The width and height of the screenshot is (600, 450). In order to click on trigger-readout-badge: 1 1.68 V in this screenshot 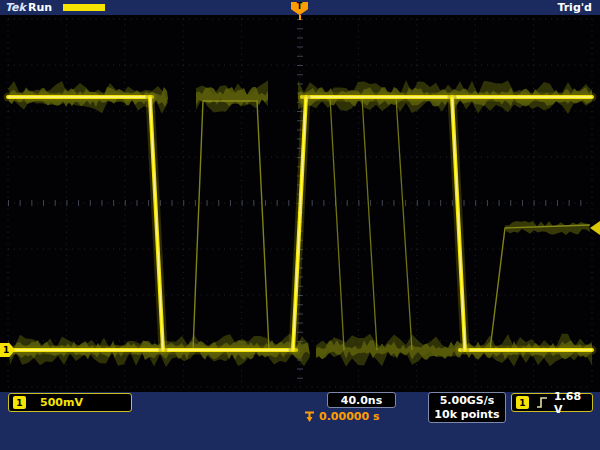, I will do `click(552, 402)`.